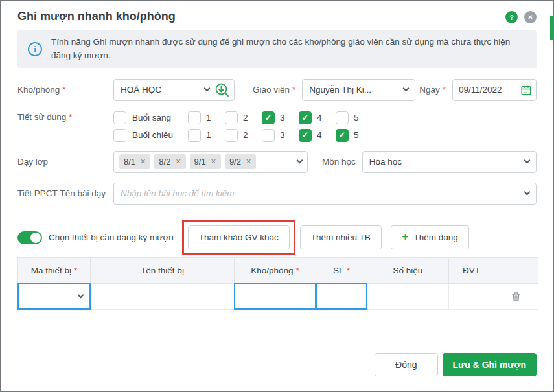 The height and width of the screenshot is (392, 554). Describe the element at coordinates (65, 117) in the screenshot. I see `periods-label: Tiết sử dụng` at that location.